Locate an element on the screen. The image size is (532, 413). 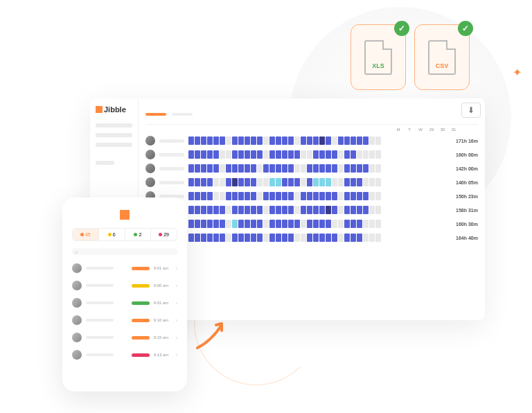
status-dot is located at coordinates (136, 234).